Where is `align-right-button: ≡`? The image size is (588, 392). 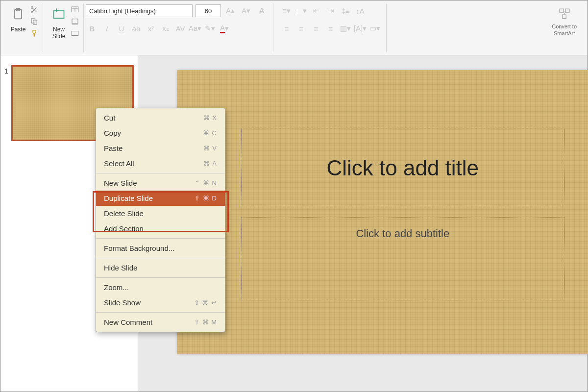 align-right-button: ≡ is located at coordinates (316, 28).